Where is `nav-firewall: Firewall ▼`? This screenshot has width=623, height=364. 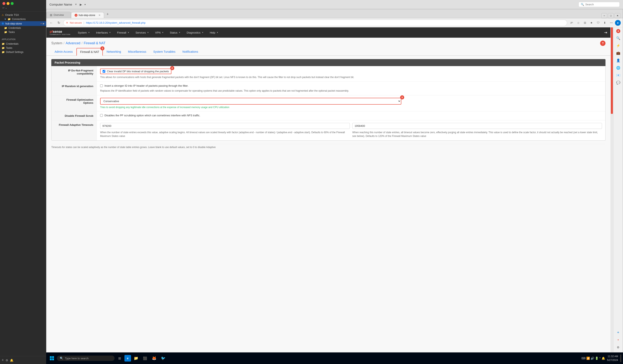
nav-firewall: Firewall ▼ is located at coordinates (123, 33).